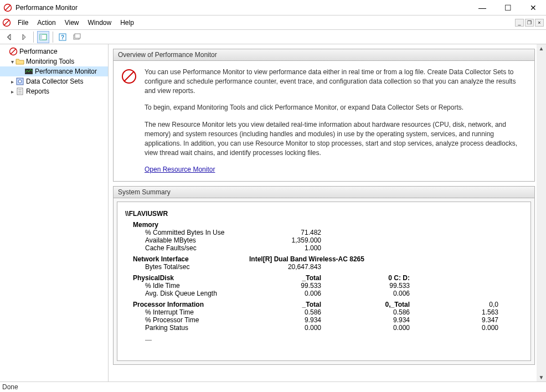 Image resolution: width=546 pixels, height=392 pixels. I want to click on menu-file: File, so click(23, 23).